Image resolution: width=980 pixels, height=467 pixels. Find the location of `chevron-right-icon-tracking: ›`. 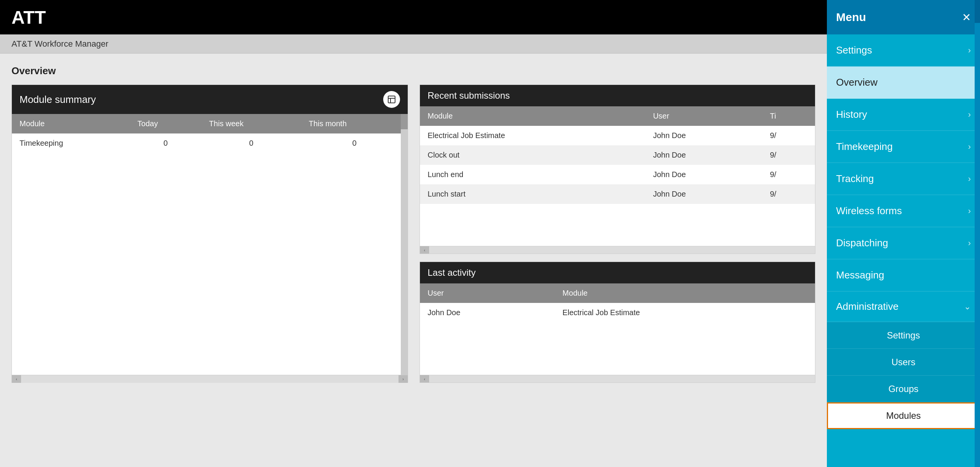

chevron-right-icon-tracking: › is located at coordinates (969, 179).